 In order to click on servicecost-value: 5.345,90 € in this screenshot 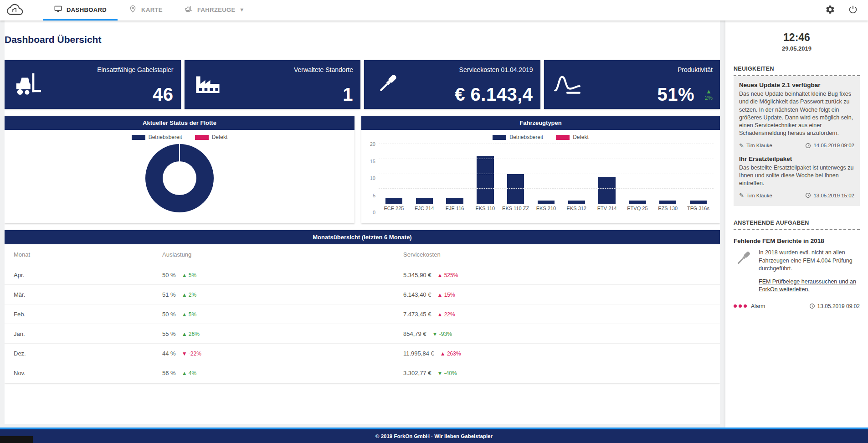, I will do `click(417, 275)`.